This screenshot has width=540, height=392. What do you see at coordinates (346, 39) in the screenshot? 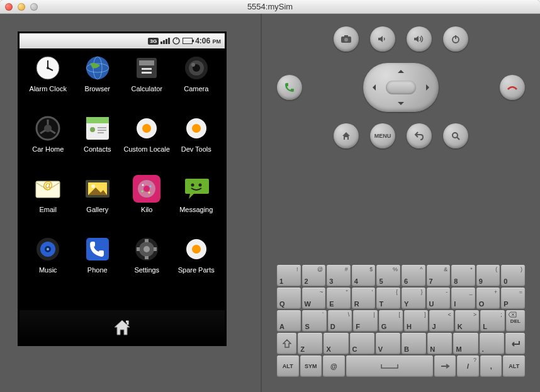
I see `camera-button` at bounding box center [346, 39].